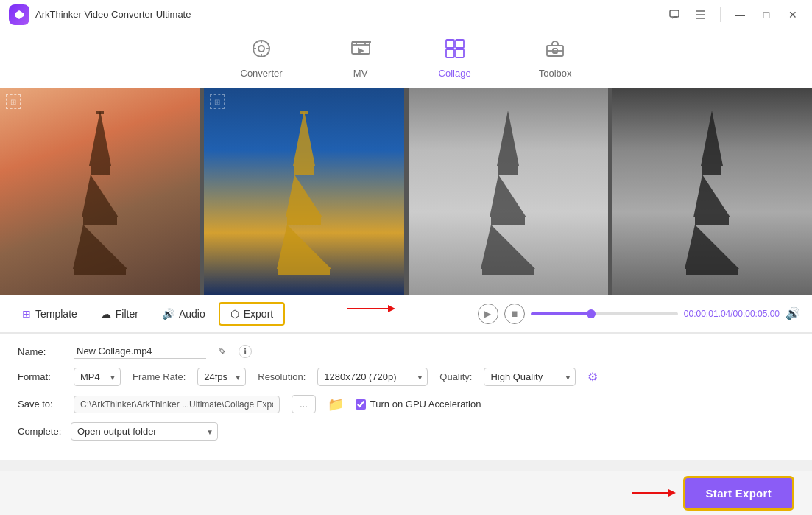 The width and height of the screenshot is (812, 515). I want to click on framerate-select-wrapper: 24fps30fps60fps ▼, so click(222, 377).